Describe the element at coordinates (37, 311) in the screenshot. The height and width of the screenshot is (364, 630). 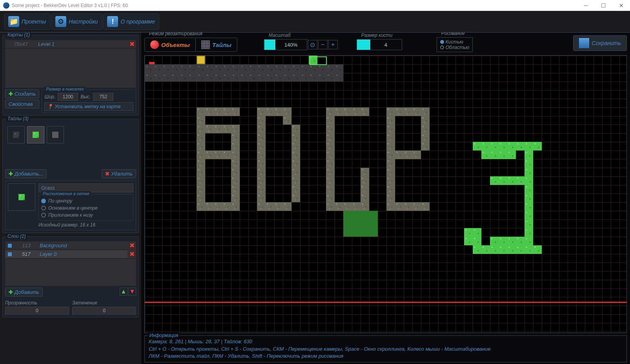
I see `opacity-input: 0` at that location.